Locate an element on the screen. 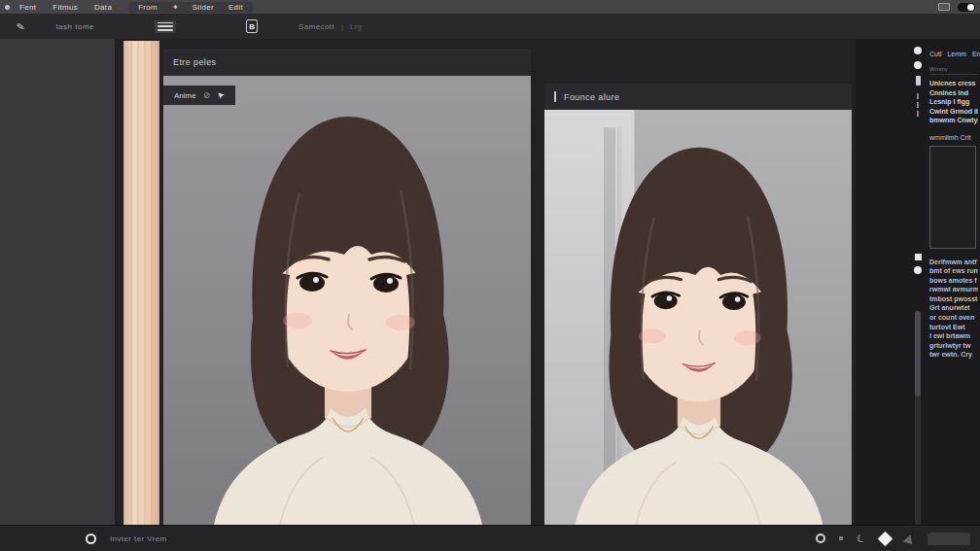  cursor-arrow-icon: ➤ is located at coordinates (221, 95).